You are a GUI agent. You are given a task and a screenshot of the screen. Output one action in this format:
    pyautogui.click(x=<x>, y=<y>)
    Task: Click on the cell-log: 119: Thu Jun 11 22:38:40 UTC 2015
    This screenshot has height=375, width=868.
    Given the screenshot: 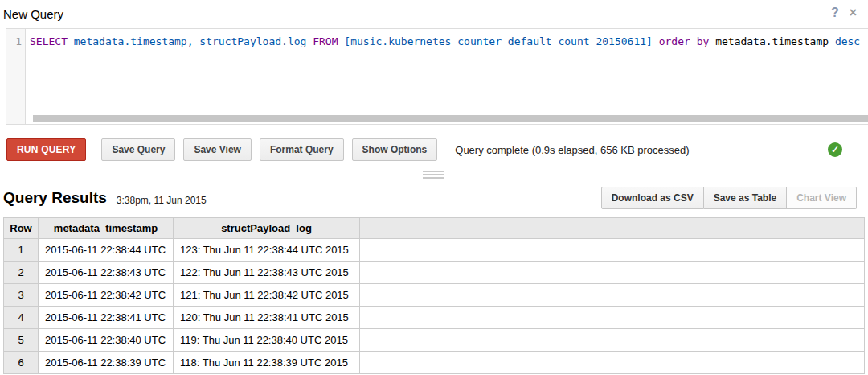 What is the action you would take?
    pyautogui.click(x=267, y=340)
    